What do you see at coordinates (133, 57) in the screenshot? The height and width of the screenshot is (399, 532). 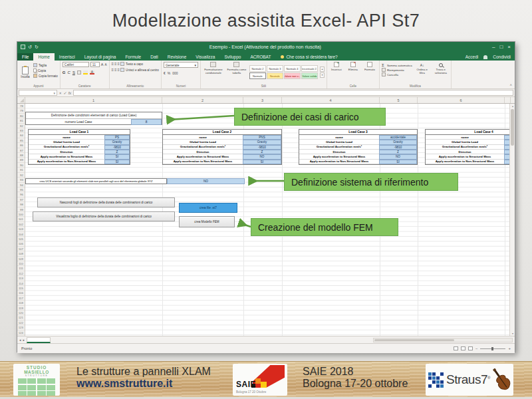 I see `tab-formule: Formule` at bounding box center [133, 57].